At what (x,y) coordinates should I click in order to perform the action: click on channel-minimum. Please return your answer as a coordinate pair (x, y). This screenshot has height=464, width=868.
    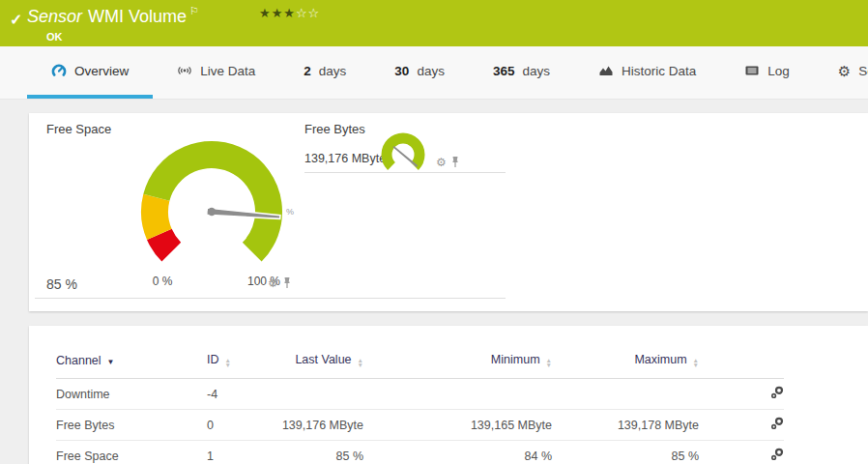
    Looking at the image, I should click on (458, 394).